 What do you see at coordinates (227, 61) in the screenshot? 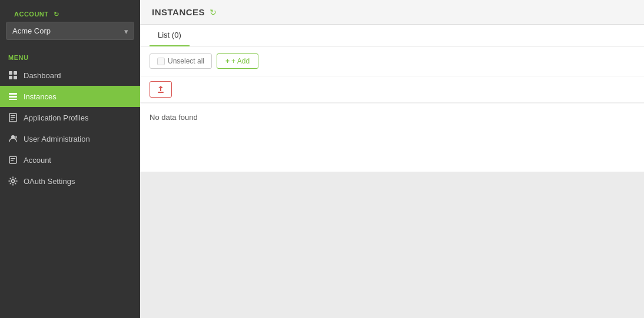
I see `add-plus-icon: +` at bounding box center [227, 61].